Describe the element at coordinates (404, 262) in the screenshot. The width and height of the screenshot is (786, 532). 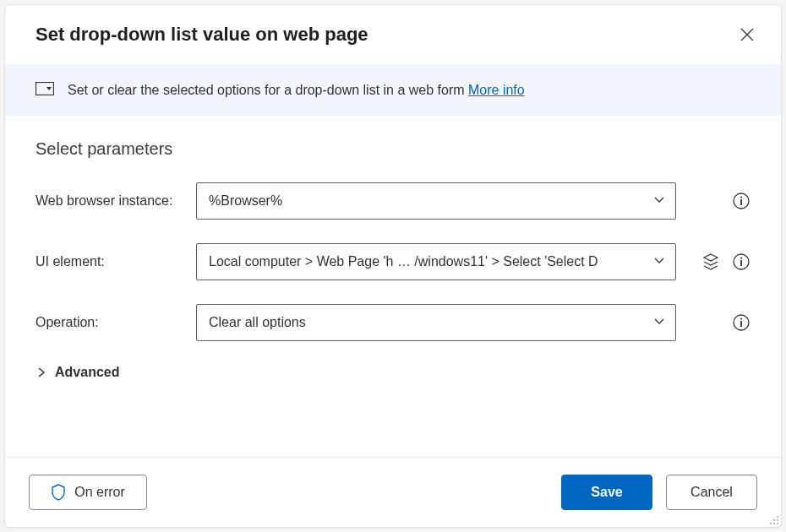
I see `uielement-value: Local computer > Web Page 'h … /windows1…` at that location.